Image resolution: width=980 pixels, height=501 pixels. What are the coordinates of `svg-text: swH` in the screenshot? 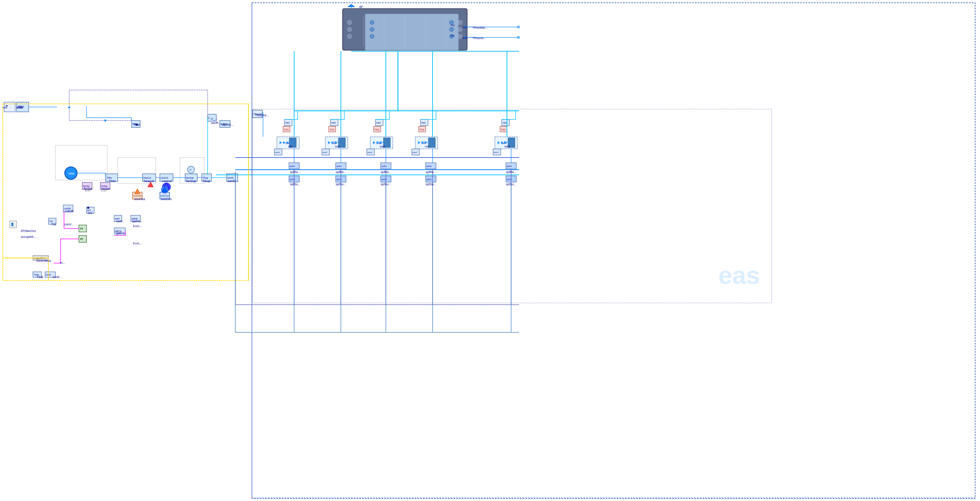 It's located at (117, 219).